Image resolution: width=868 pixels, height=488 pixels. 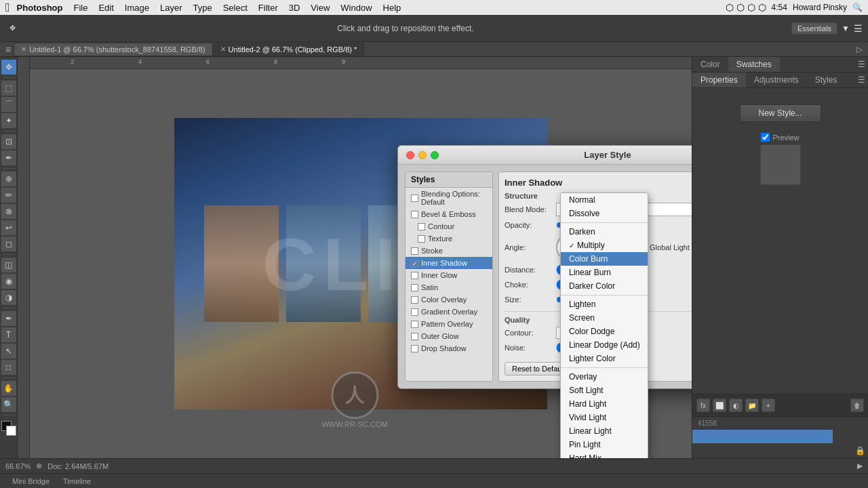 What do you see at coordinates (9, 158) in the screenshot?
I see `eyedropper-tool: ✒` at bounding box center [9, 158].